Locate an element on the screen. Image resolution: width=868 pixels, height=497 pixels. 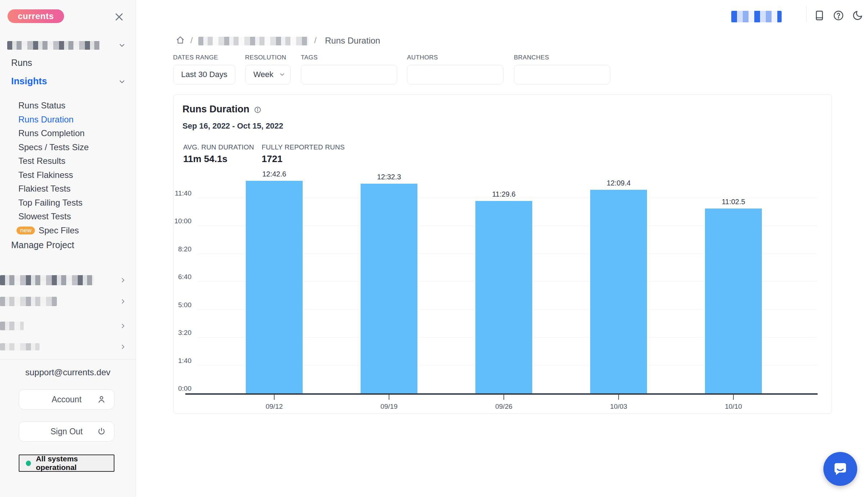
bar-10/10: 11:02.5 is located at coordinates (733, 301).